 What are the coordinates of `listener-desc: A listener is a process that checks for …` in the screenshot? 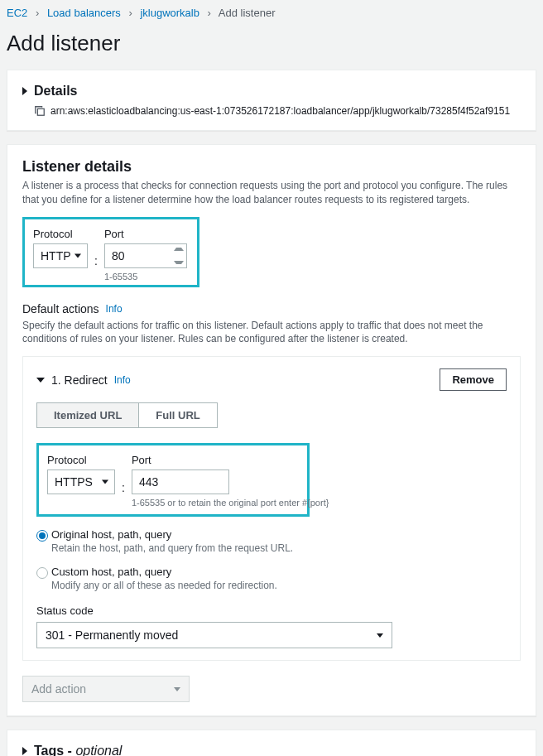 It's located at (272, 193).